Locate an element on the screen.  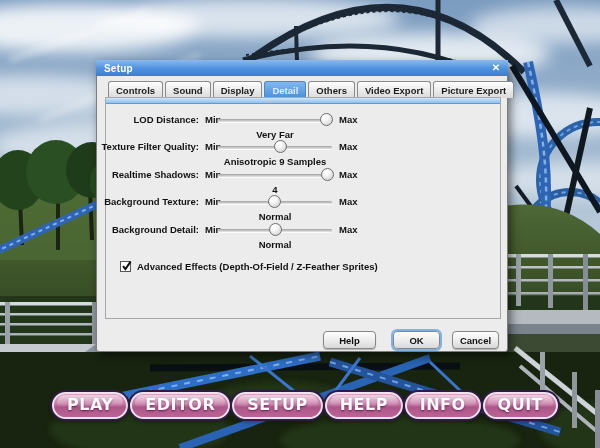
tab-video-export: Video Export is located at coordinates (394, 90).